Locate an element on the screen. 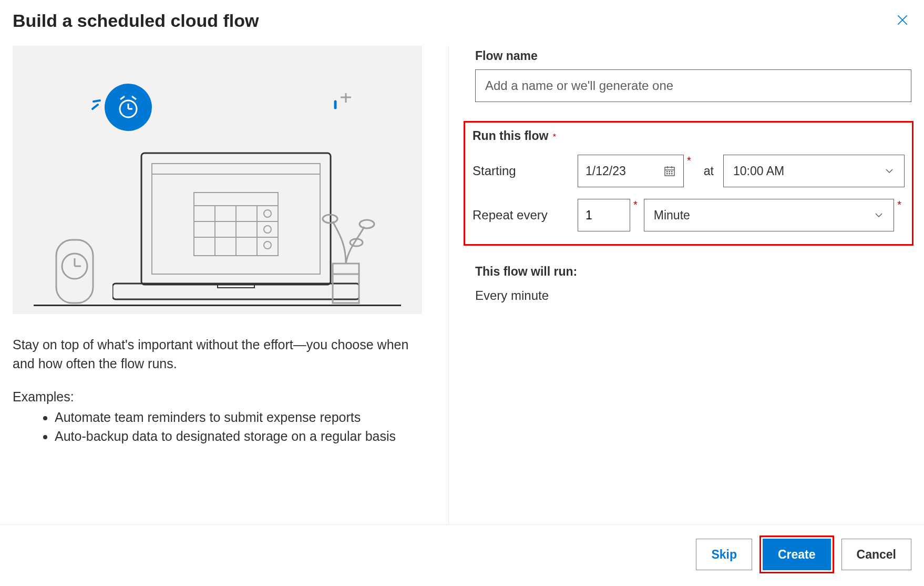  cancel-button: Cancel is located at coordinates (877, 554).